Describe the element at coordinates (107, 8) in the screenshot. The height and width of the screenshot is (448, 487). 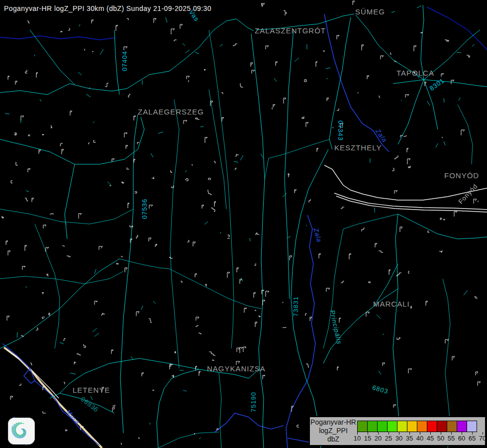
I see `product-title: Poganyvar-HR logZ_PPI 30km (dbZ) Sunday …` at that location.